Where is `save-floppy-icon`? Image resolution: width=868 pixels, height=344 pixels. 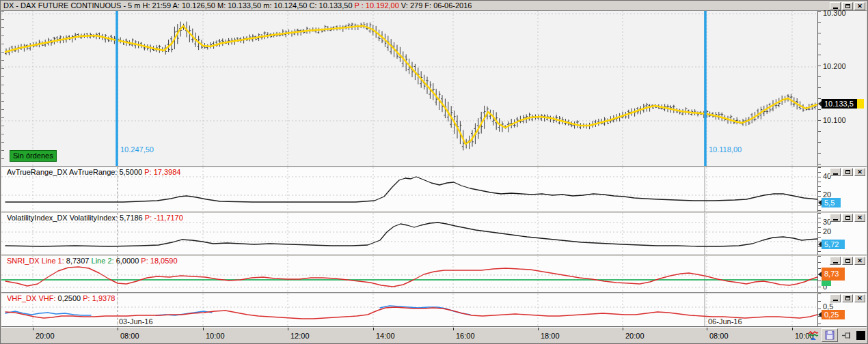 save-floppy-icon is located at coordinates (830, 335).